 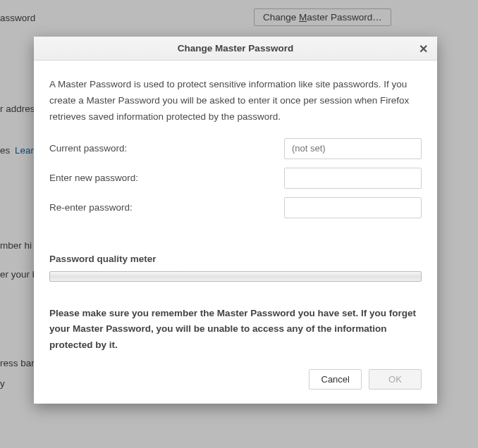 I want to click on new-password-input, so click(x=353, y=178).